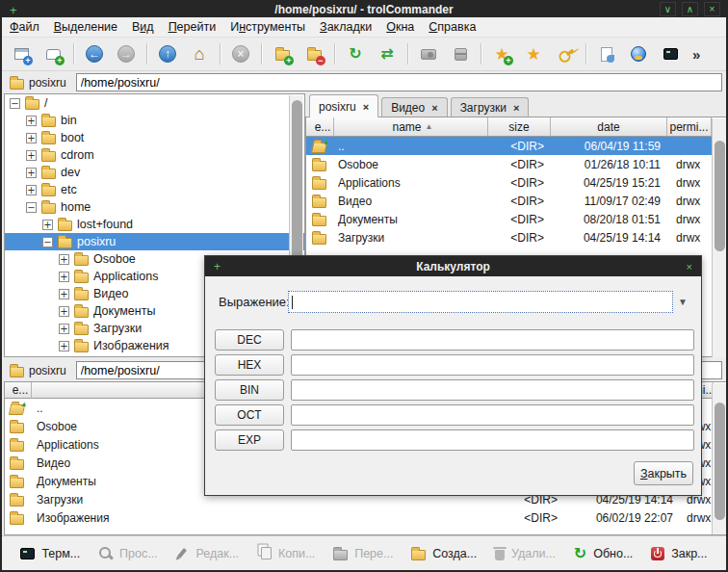 The image size is (728, 572). What do you see at coordinates (516, 237) in the screenshot?
I see `file-row: Загрузки<DIR>04/25/19 14:14drwx` at bounding box center [516, 237].